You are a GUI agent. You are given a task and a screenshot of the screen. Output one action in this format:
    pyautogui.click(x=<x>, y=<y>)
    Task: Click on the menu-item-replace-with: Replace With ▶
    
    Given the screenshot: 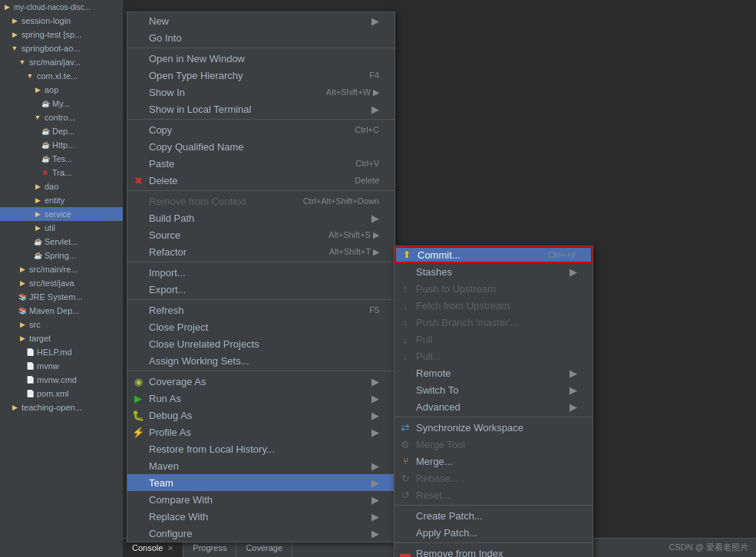 What is the action you would take?
    pyautogui.click(x=261, y=516)
    